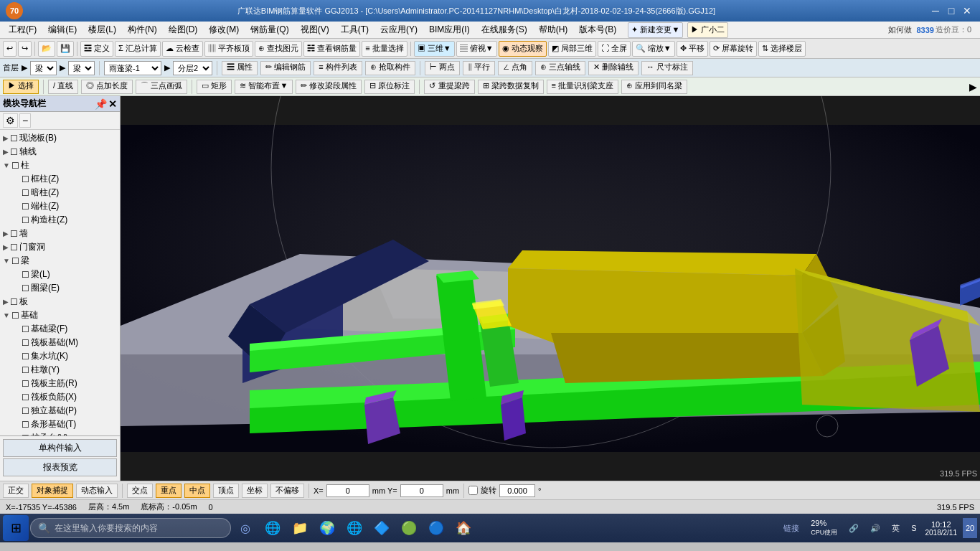 The height and width of the screenshot is (551, 980). I want to click on zoom-button: 🔍 缩放▼, so click(654, 49).